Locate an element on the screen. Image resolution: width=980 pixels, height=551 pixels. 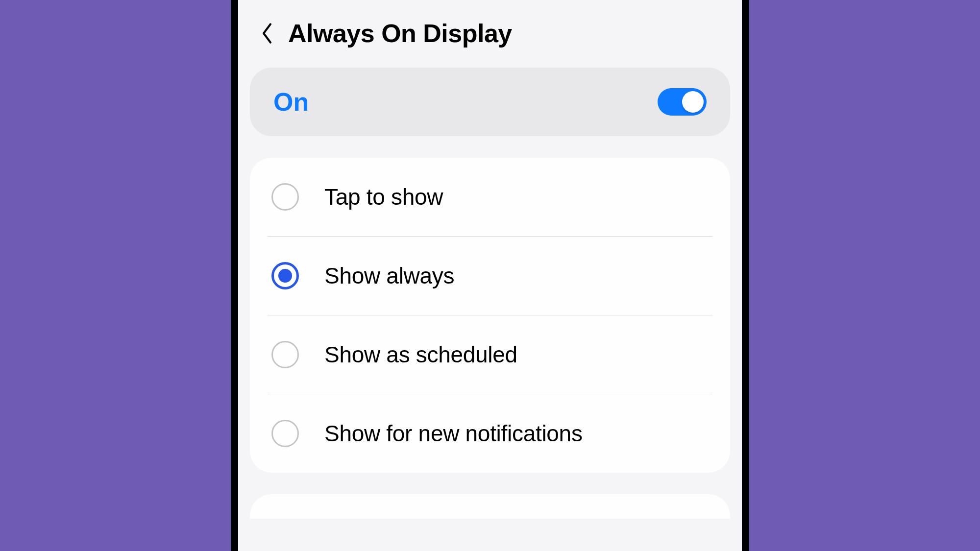
page-title: Always On Display is located at coordinates (400, 33).